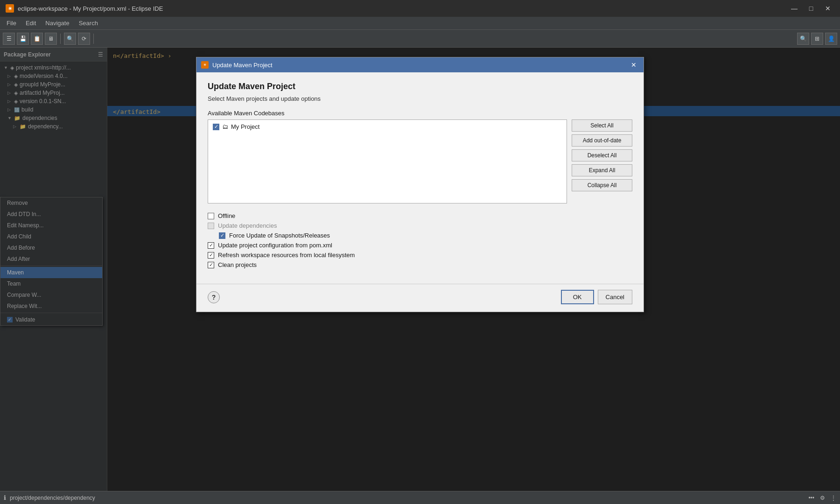  What do you see at coordinates (57, 23) in the screenshot?
I see `menu-navigate: Navigate` at bounding box center [57, 23].